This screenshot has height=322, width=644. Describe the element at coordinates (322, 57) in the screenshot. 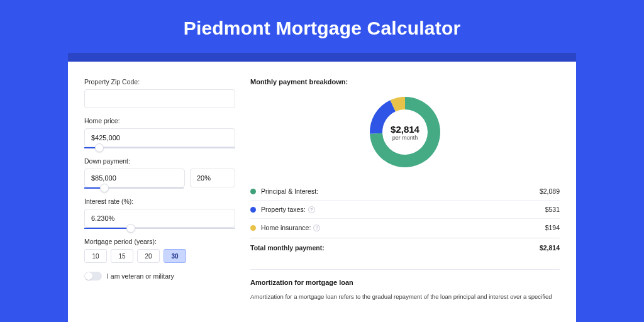

I see `header-stripe` at that location.